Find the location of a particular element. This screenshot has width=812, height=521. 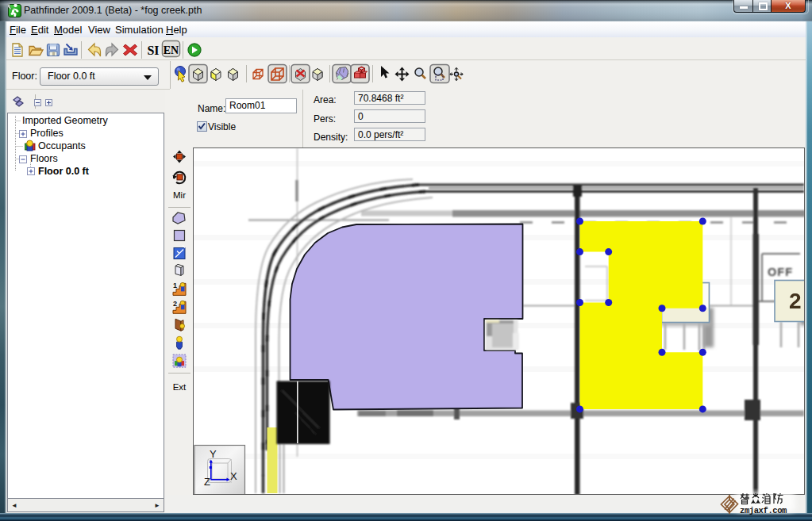

svg-text: Y is located at coordinates (213, 454).